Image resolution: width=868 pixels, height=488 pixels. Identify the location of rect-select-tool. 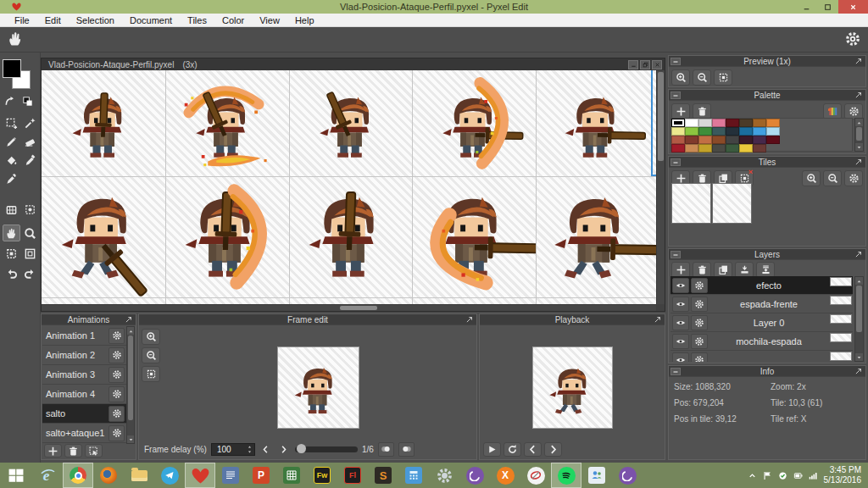
(12, 123).